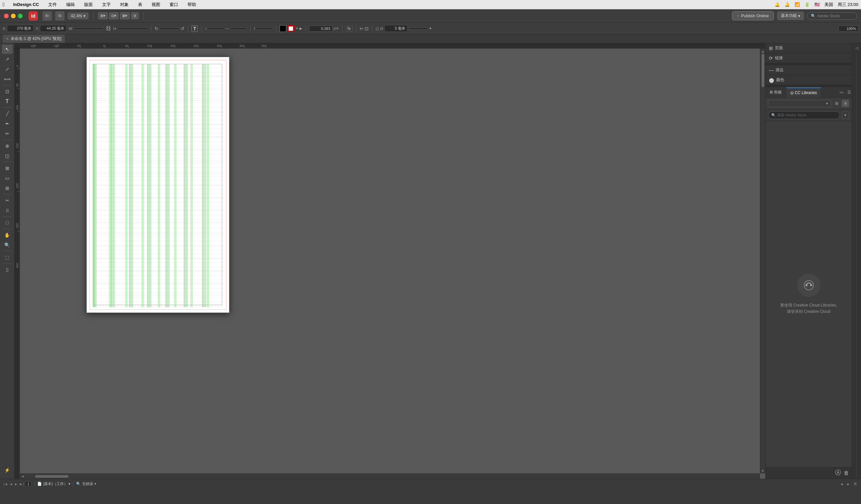 The image size is (861, 504). I want to click on rotate-input, so click(169, 29).